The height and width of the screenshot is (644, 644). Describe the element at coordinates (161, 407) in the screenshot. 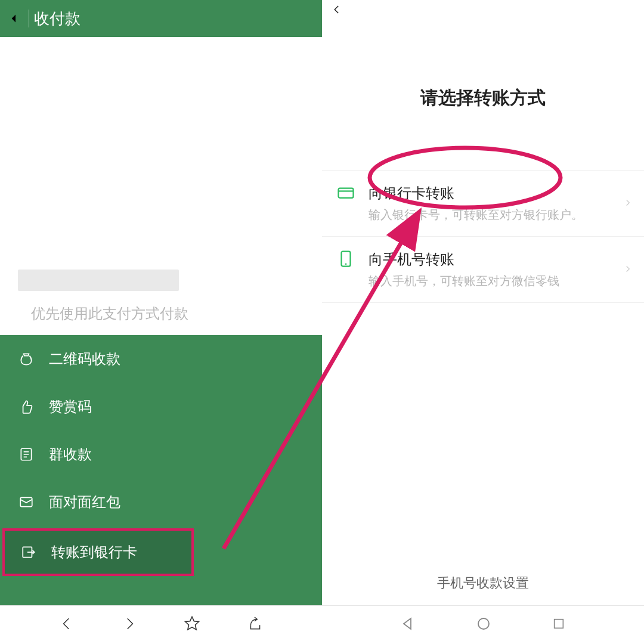

I see `menu-reward-code: 赞赏码` at that location.